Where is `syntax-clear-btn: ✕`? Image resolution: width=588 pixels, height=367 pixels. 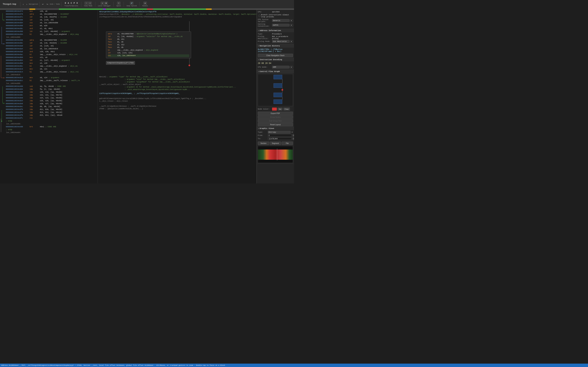
syntax-clear-btn: ✕ is located at coordinates (291, 21).